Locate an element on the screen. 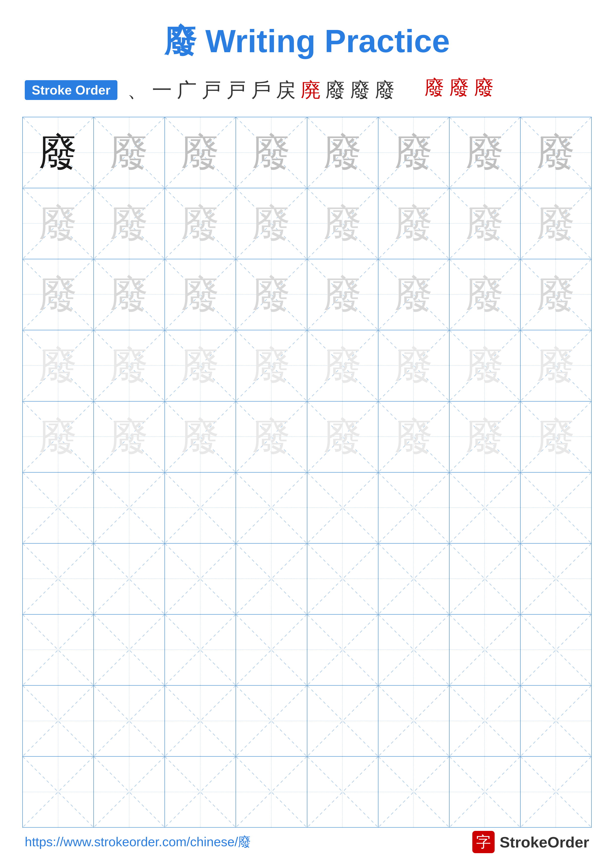  stroke-13: 廢 is located at coordinates (459, 88).